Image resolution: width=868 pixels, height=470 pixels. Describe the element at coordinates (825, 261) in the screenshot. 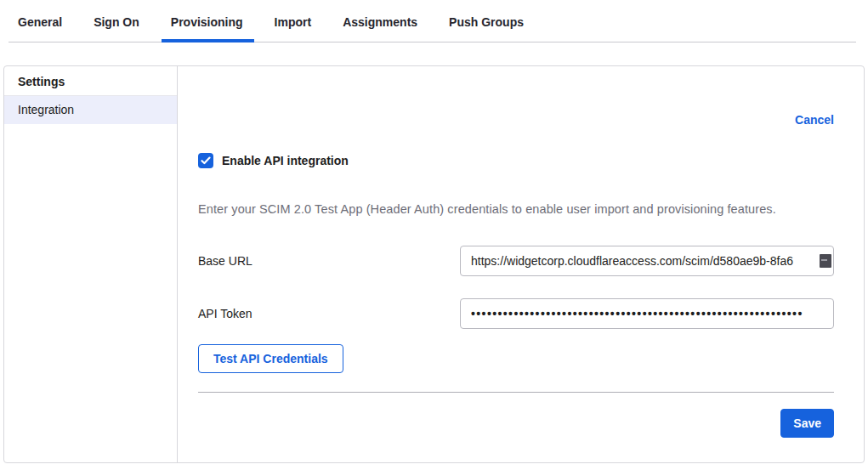

I see `text-cursor-block-icon` at that location.